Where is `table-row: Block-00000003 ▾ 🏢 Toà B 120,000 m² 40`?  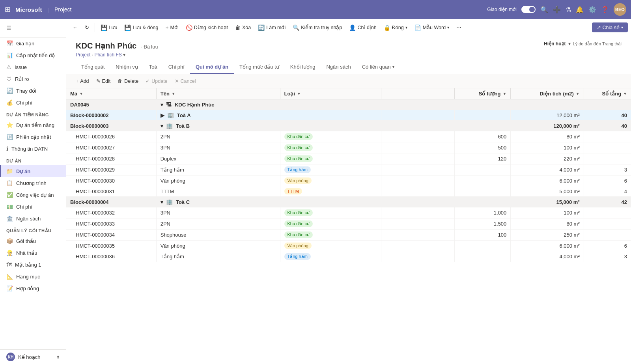
table-row: Block-00000003 ▾ 🏢 Toà B 120,000 m² 40 is located at coordinates (349, 126).